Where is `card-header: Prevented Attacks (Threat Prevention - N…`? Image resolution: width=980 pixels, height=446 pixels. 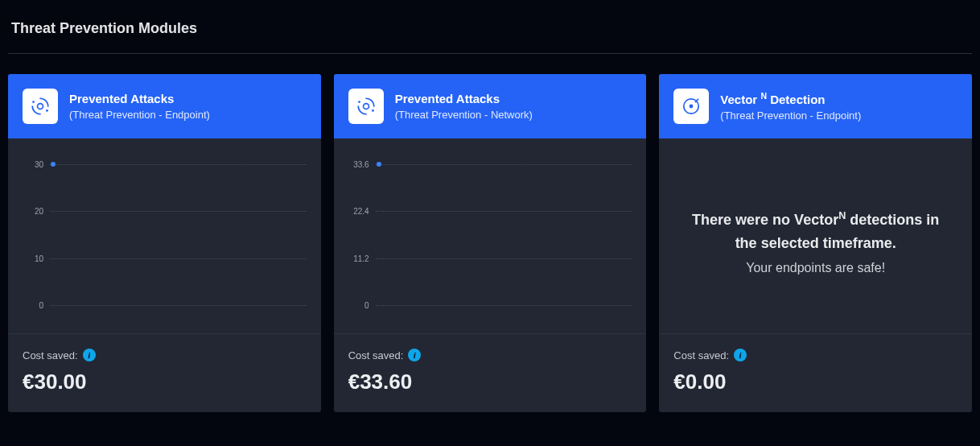 card-header: Prevented Attacks (Threat Prevention - N… is located at coordinates (491, 106).